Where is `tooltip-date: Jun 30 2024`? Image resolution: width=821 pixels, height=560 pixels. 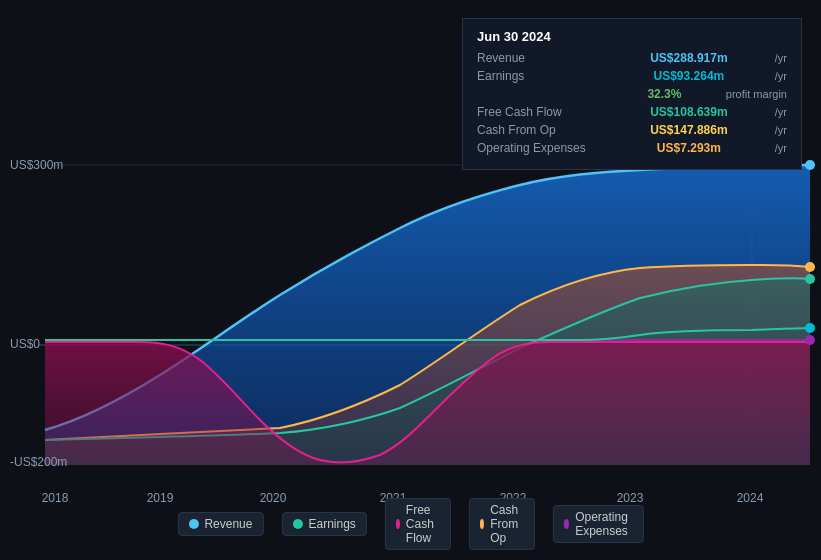 tooltip-date: Jun 30 2024 is located at coordinates (632, 36).